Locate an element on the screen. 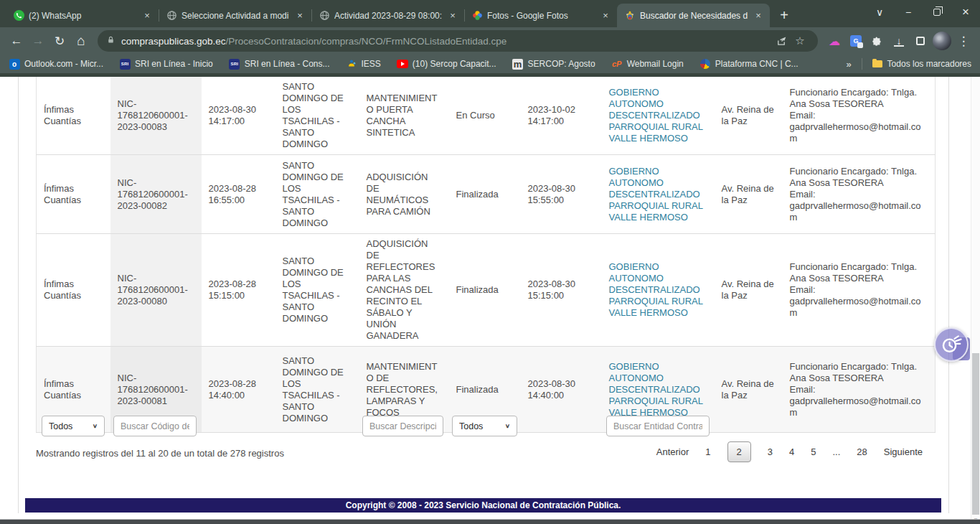 The height and width of the screenshot is (524, 980). scrollbar-thumb is located at coordinates (976, 434).